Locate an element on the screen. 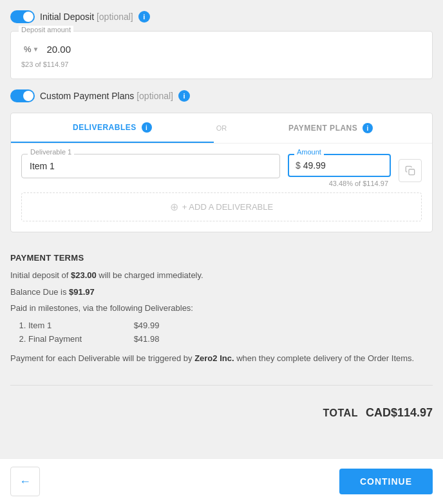 Image resolution: width=443 pixels, height=504 pixels. add-deliverable-plus: ⊕ is located at coordinates (174, 207).